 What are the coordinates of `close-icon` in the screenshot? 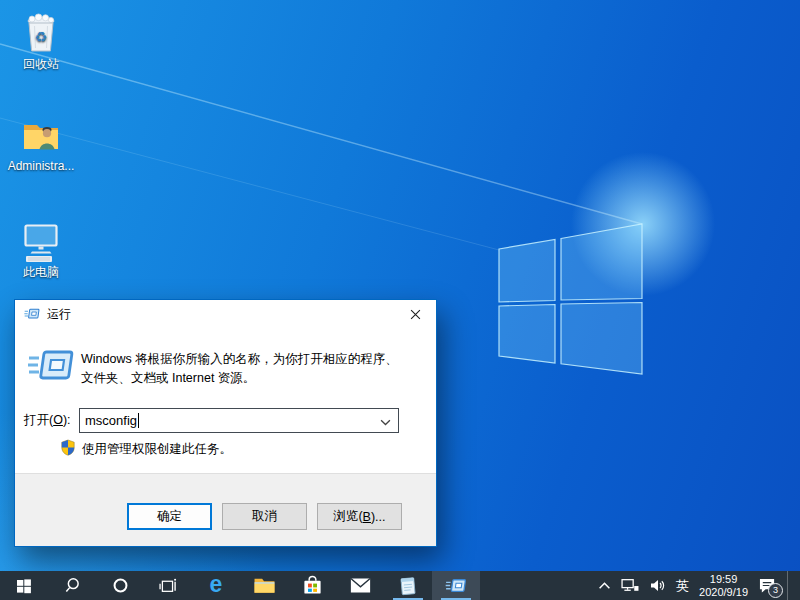 It's located at (416, 314).